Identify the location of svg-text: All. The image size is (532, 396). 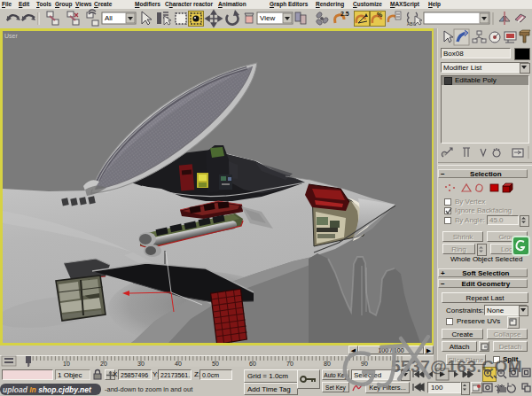
(108, 18).